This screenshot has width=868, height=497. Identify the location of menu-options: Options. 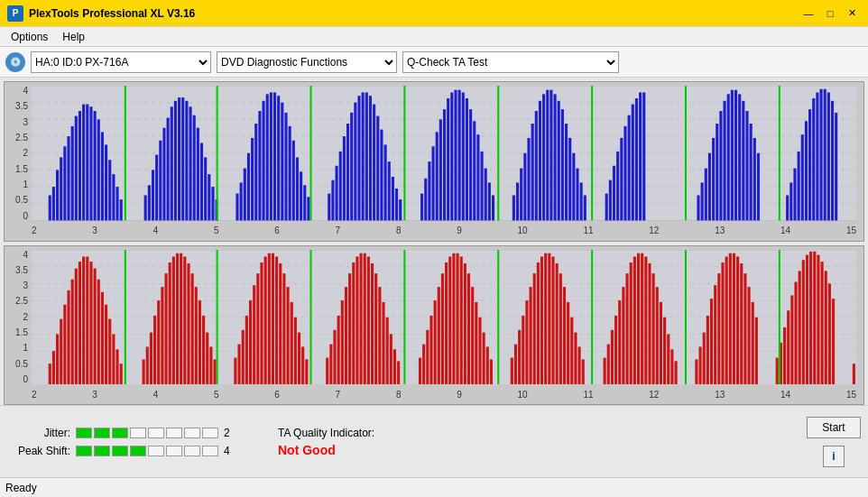
(29, 37).